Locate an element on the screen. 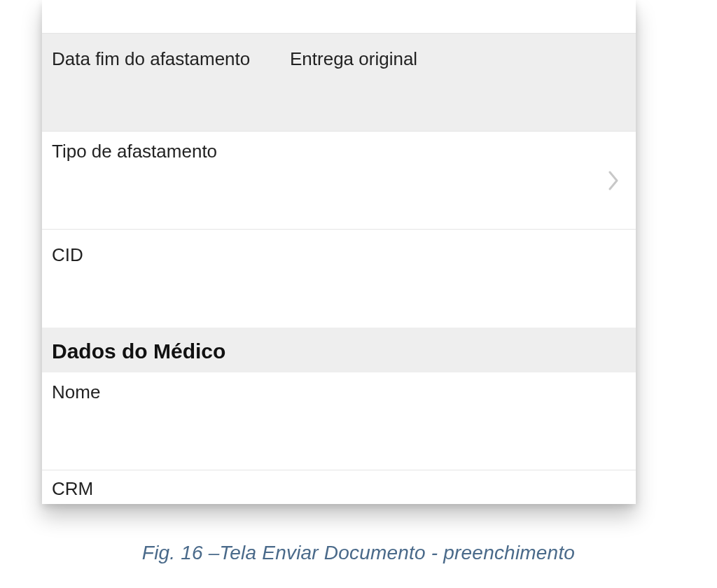  cid-label: CID is located at coordinates (67, 255).